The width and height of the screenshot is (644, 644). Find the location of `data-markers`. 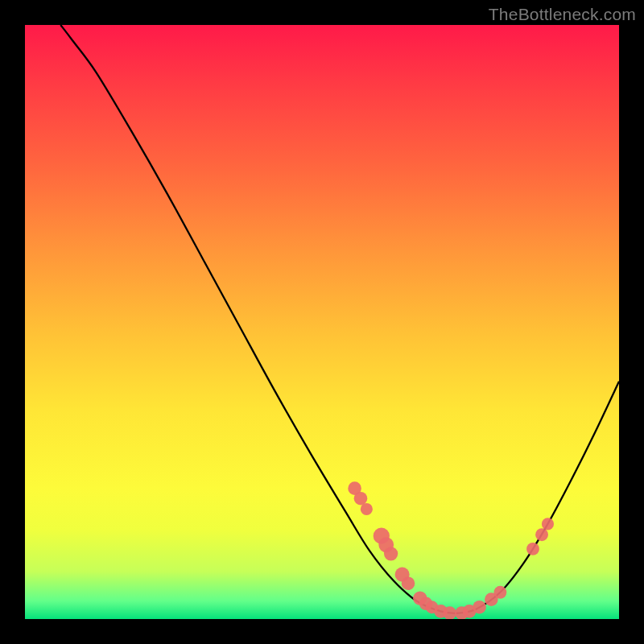

data-markers is located at coordinates (451, 551).